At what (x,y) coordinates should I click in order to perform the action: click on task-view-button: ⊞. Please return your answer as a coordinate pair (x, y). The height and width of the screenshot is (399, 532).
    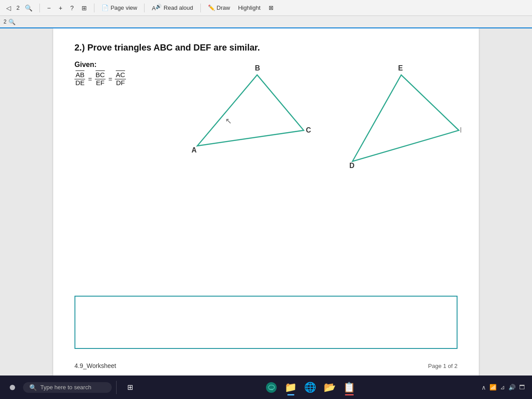
    Looking at the image, I should click on (130, 387).